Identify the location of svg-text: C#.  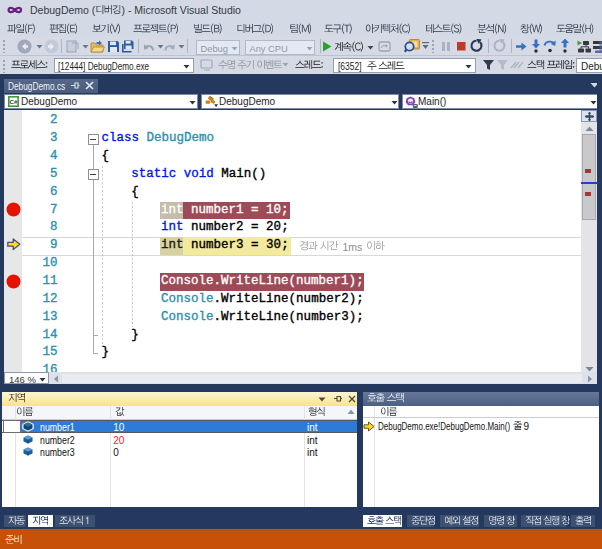
(13, 102).